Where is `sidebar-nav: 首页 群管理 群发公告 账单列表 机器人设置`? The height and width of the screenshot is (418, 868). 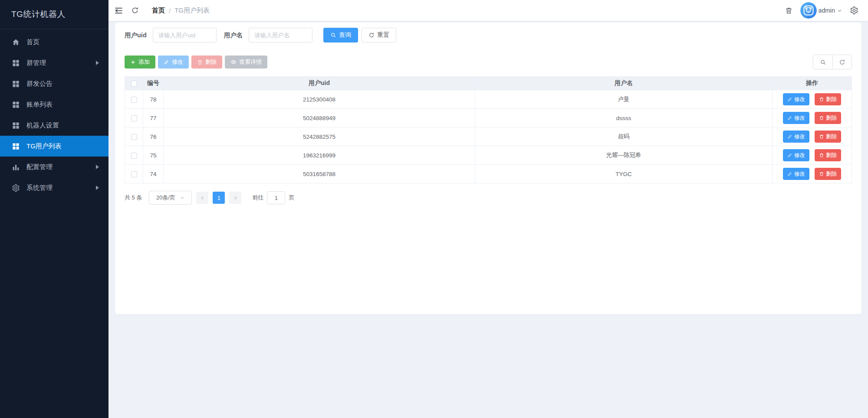 sidebar-nav: 首页 群管理 群发公告 账单列表 机器人设置 is located at coordinates (54, 114).